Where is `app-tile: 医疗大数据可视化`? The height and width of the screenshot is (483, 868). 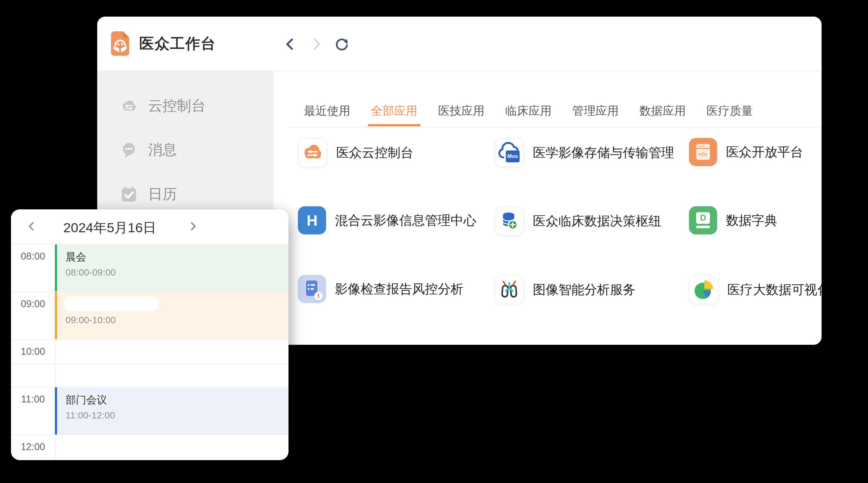
app-tile: 医疗大数据可视化 is located at coordinates (755, 290).